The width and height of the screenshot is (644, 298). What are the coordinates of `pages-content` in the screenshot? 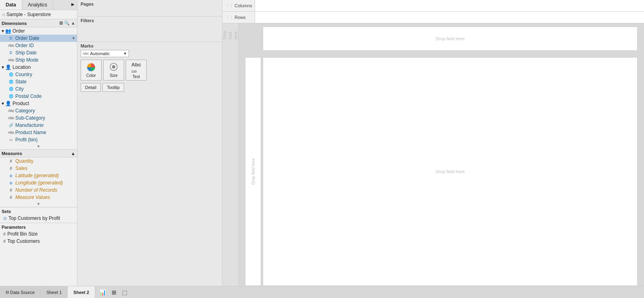 It's located at (150, 11).